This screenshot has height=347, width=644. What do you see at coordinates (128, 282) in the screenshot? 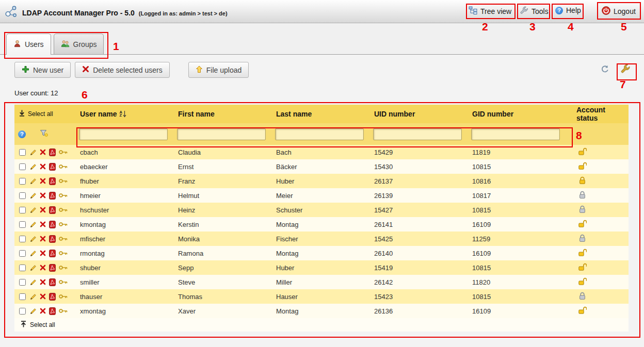
I see `cell-user-name: smiller` at bounding box center [128, 282].